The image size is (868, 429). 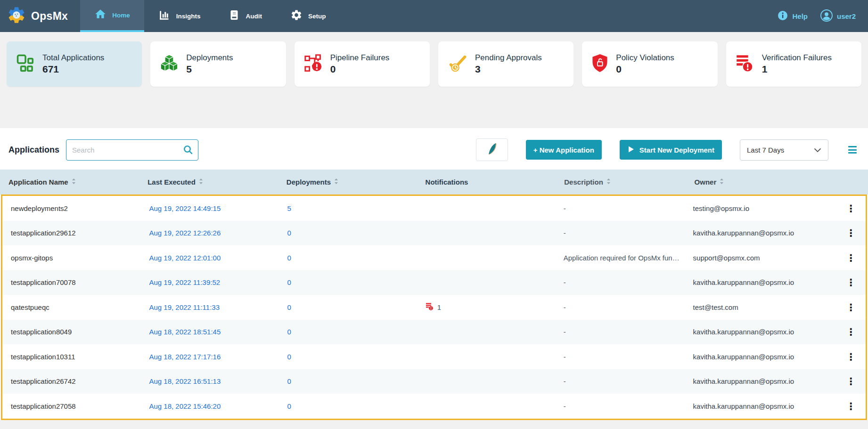 What do you see at coordinates (827, 16) in the screenshot?
I see `user-avatar-icon` at bounding box center [827, 16].